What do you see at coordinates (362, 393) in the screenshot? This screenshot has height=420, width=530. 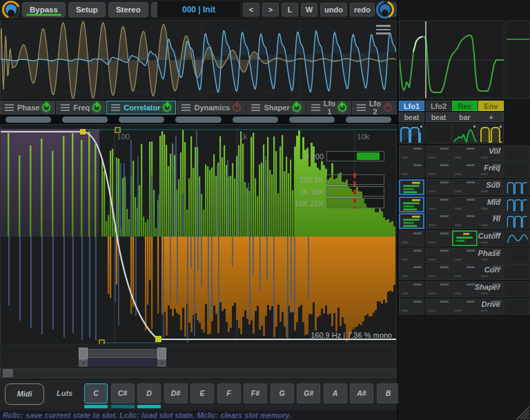 I see `key-as: A#` at bounding box center [362, 393].